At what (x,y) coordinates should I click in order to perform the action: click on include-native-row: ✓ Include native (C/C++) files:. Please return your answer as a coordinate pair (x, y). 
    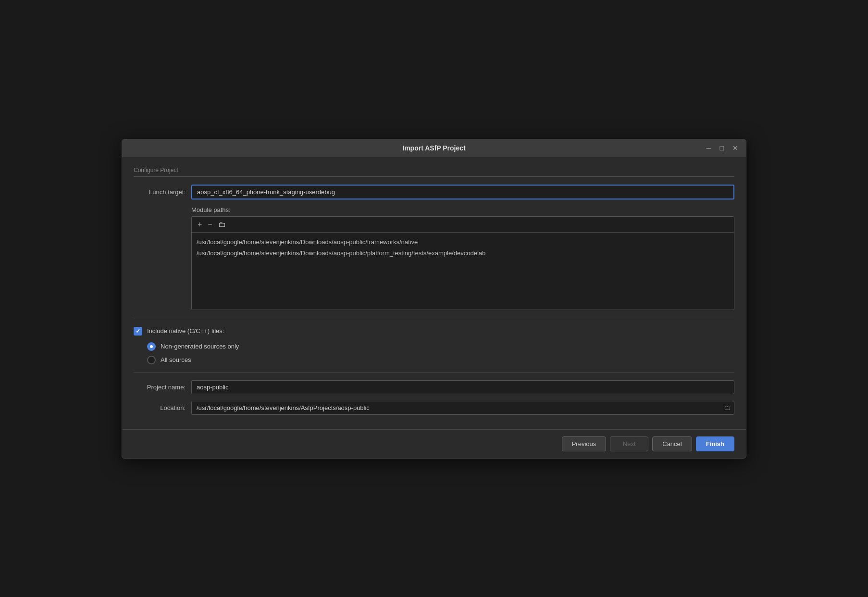
    Looking at the image, I should click on (434, 331).